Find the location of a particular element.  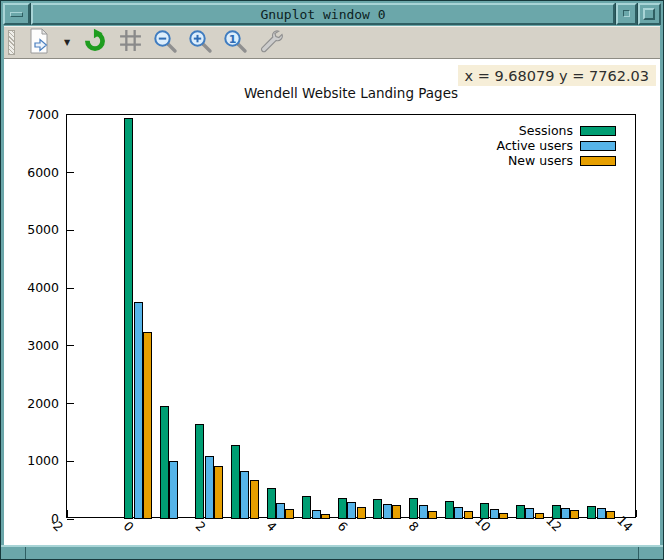

zoom-reset-icon: 1 is located at coordinates (235, 43).